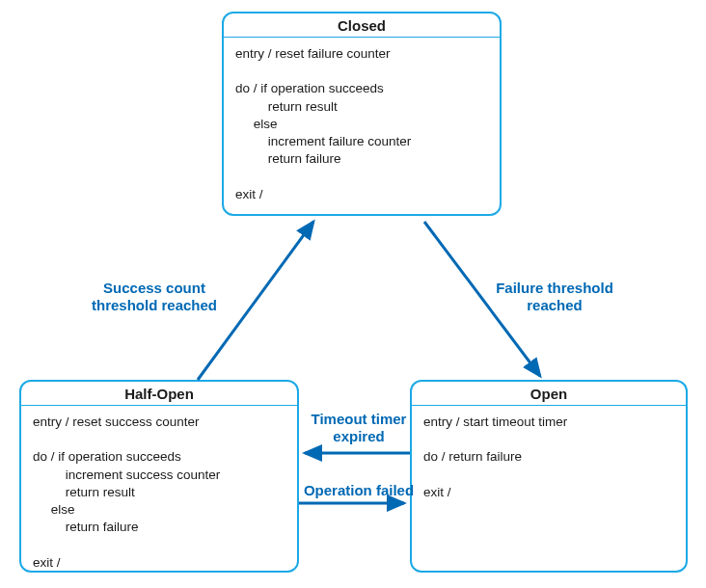  Describe the element at coordinates (159, 393) in the screenshot. I see `state-halfopen-title: Half-Open` at that location.